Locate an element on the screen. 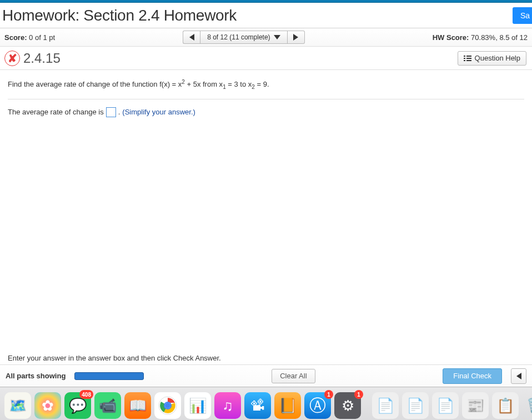  books-app-icon: 📙 is located at coordinates (288, 406).